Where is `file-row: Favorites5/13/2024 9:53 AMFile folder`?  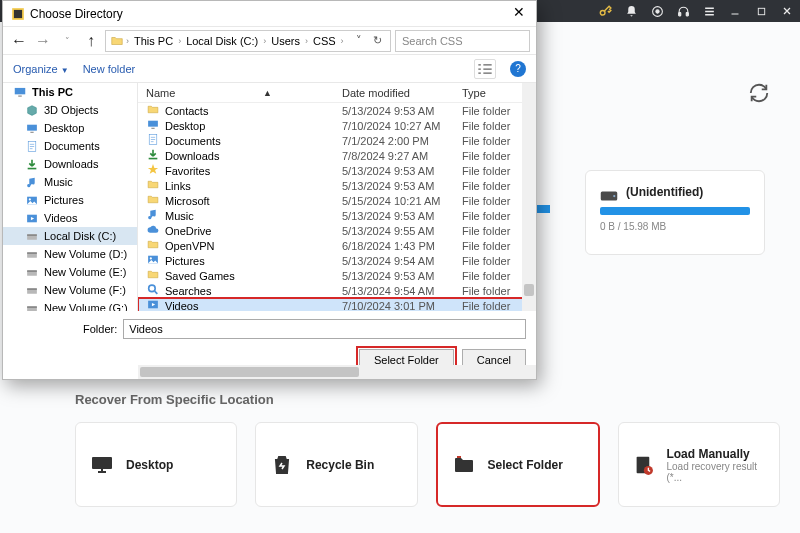
file-row: Favorites5/13/2024 9:53 AMFile folder is located at coordinates (337, 170).